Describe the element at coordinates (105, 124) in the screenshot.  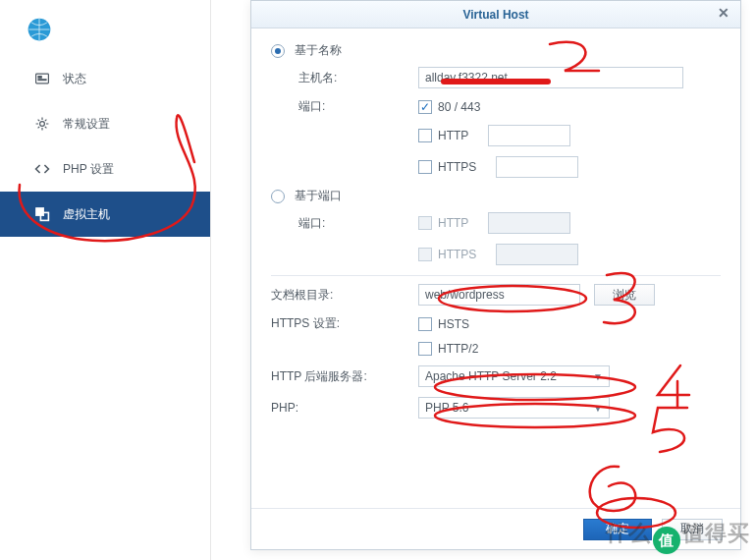
I see `sidebar-item-general: 常规设置` at that location.